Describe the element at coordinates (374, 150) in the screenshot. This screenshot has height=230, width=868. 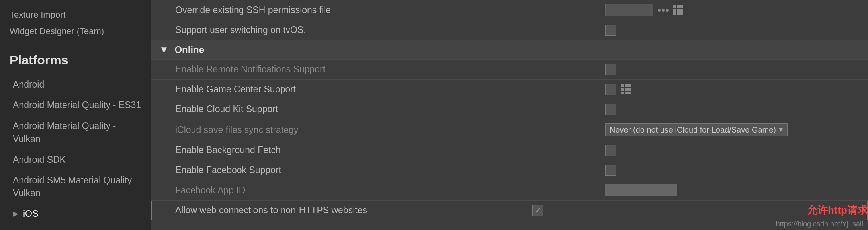
I see `label-background-fetch: Enable Background Fetch` at that location.